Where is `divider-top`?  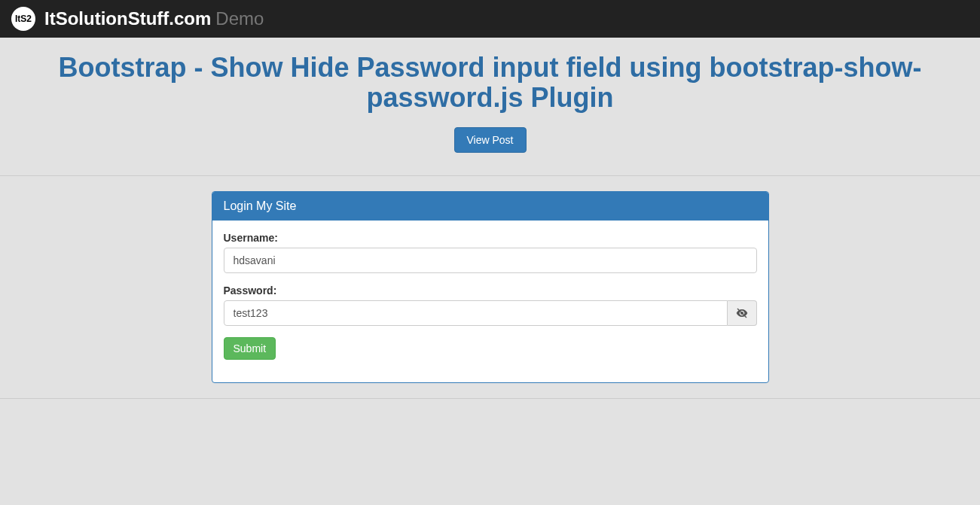
divider-top is located at coordinates (490, 176).